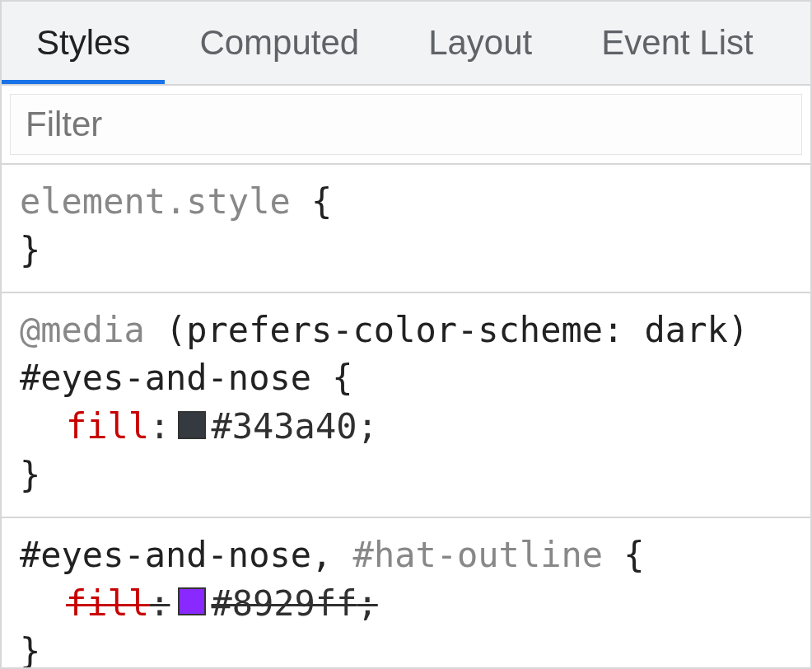 Image resolution: width=812 pixels, height=669 pixels. Describe the element at coordinates (406, 555) in the screenshot. I see `selector-line: #eyes-and-nose, #hat-outline {` at that location.